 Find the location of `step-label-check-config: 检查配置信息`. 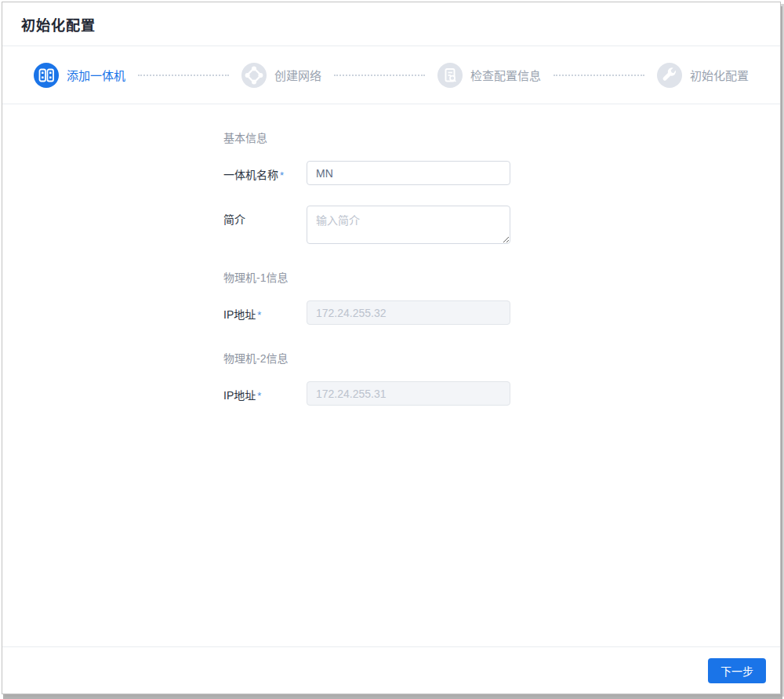

step-label-check-config: 检查配置信息 is located at coordinates (506, 75).